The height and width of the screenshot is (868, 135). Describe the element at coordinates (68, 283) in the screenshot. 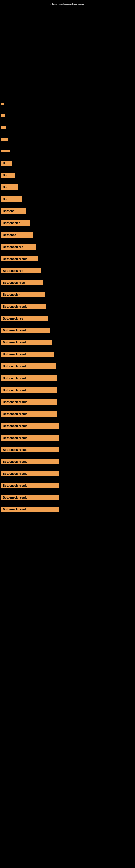

I see `bar-row: Bottleneck resu` at that location.